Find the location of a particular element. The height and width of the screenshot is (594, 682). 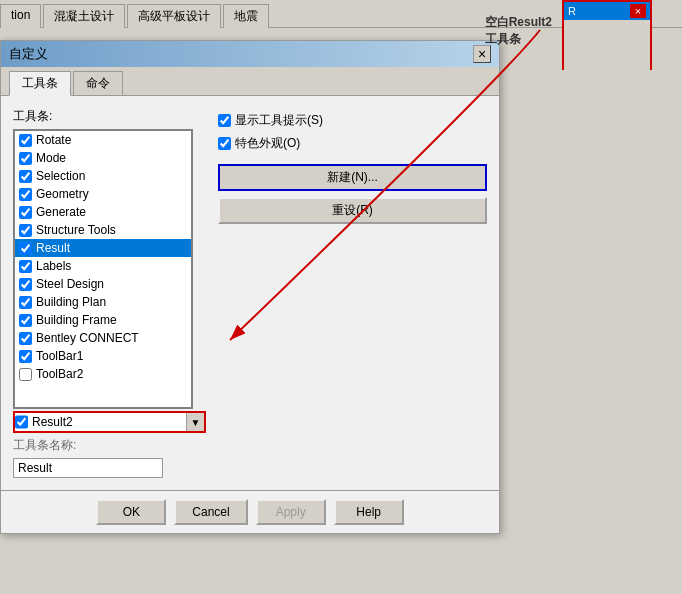

new-button: 新建(N)... is located at coordinates (352, 178).